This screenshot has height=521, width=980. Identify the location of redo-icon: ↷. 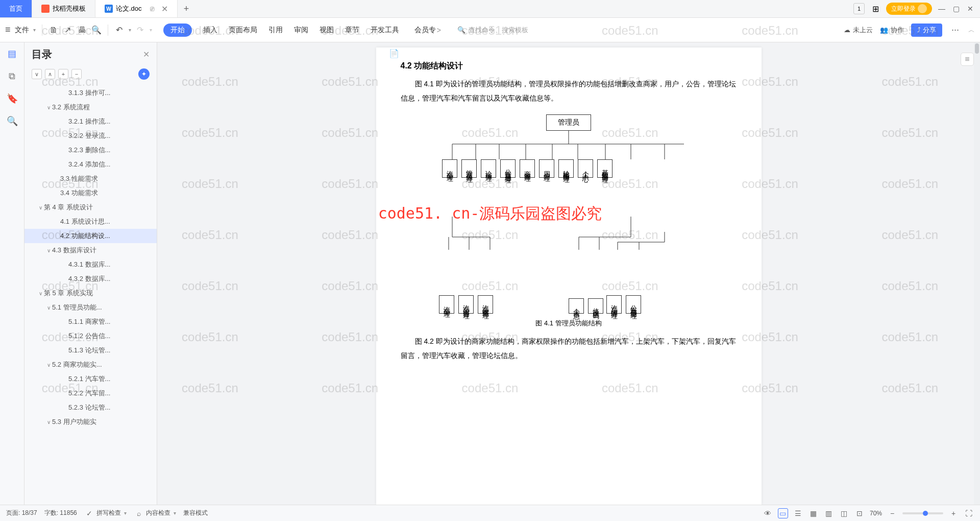
(140, 30).